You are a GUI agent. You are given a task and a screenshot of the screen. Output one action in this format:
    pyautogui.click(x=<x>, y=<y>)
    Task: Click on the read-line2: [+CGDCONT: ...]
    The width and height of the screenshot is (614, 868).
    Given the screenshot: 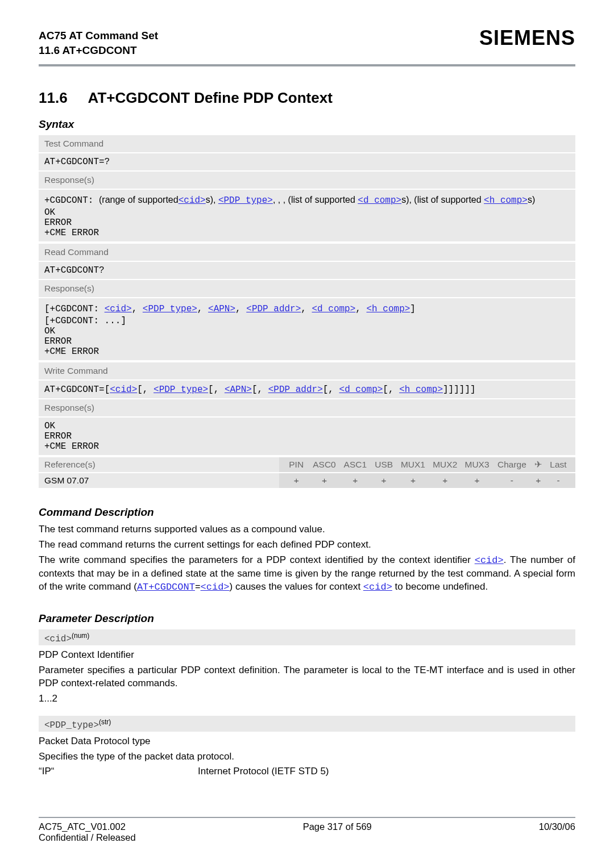 What is the action you would take?
    pyautogui.click(x=307, y=321)
    